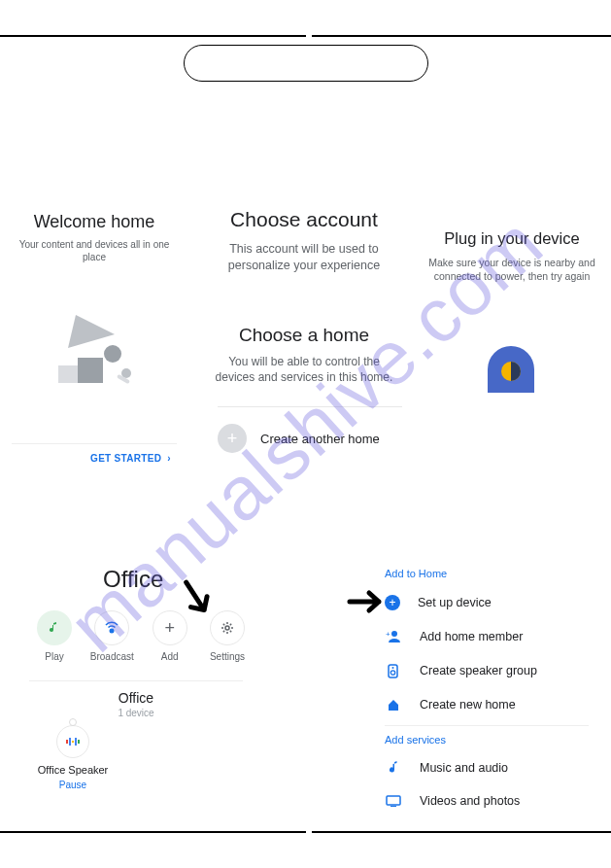 The width and height of the screenshot is (611, 868). What do you see at coordinates (305, 36) in the screenshot?
I see `top-rule` at bounding box center [305, 36].